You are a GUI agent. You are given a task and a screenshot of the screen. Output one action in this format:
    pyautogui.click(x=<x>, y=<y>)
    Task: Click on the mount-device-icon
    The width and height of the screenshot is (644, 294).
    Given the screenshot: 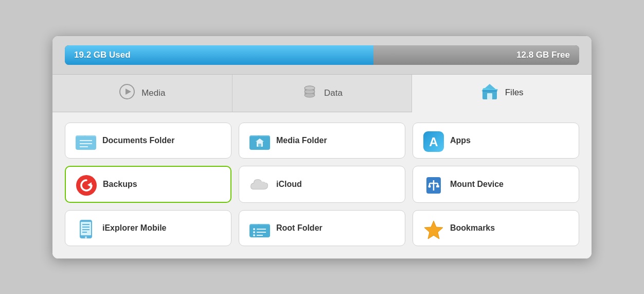 What is the action you would take?
    pyautogui.click(x=433, y=184)
    